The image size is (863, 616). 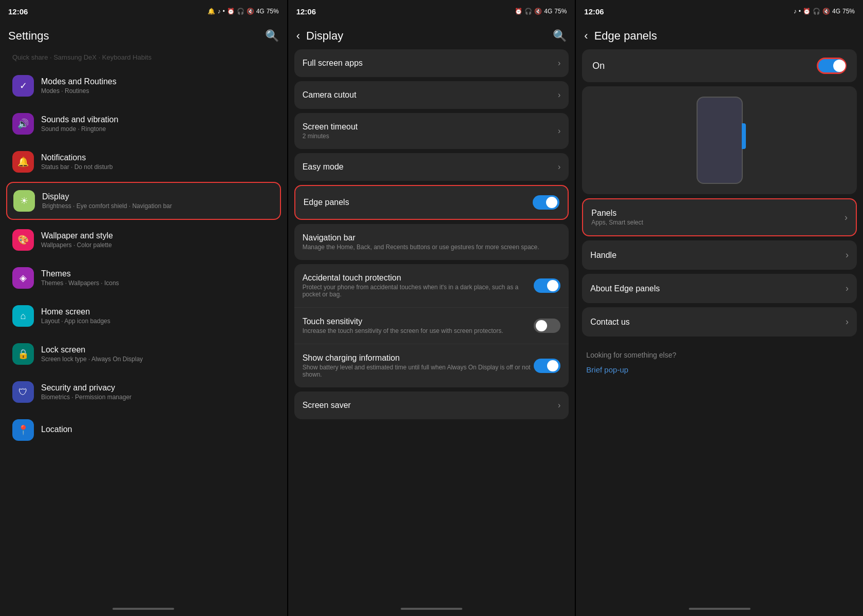 I want to click on location-title: Location, so click(x=158, y=430).